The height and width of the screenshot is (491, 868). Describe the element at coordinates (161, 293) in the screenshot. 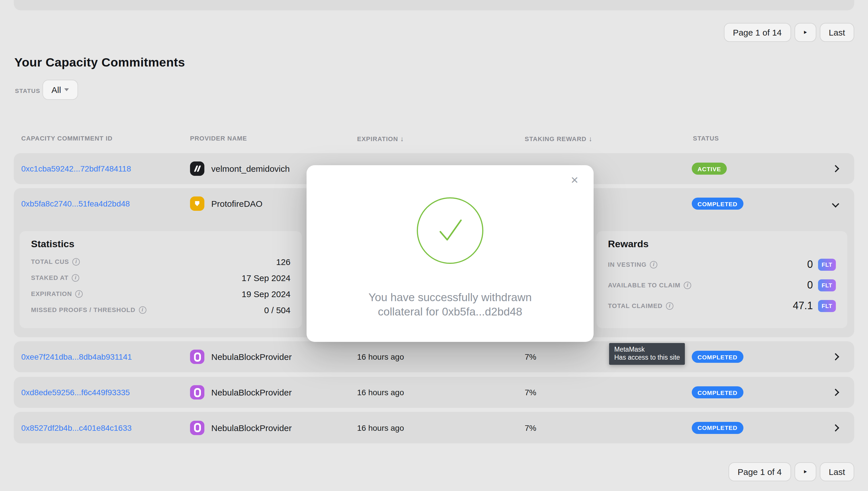

I see `stat-row: EXPIRATIONi 19 Sep 2024` at that location.